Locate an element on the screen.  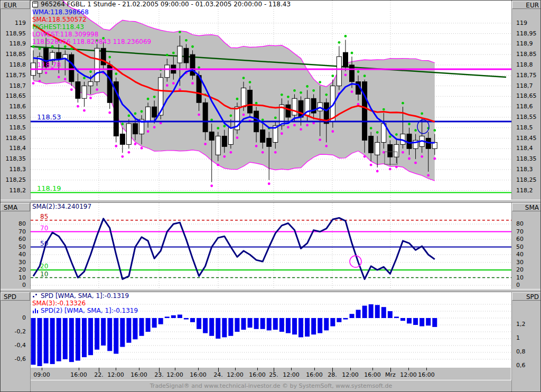
price-y-label: 118,35 is located at coordinates (16, 158).